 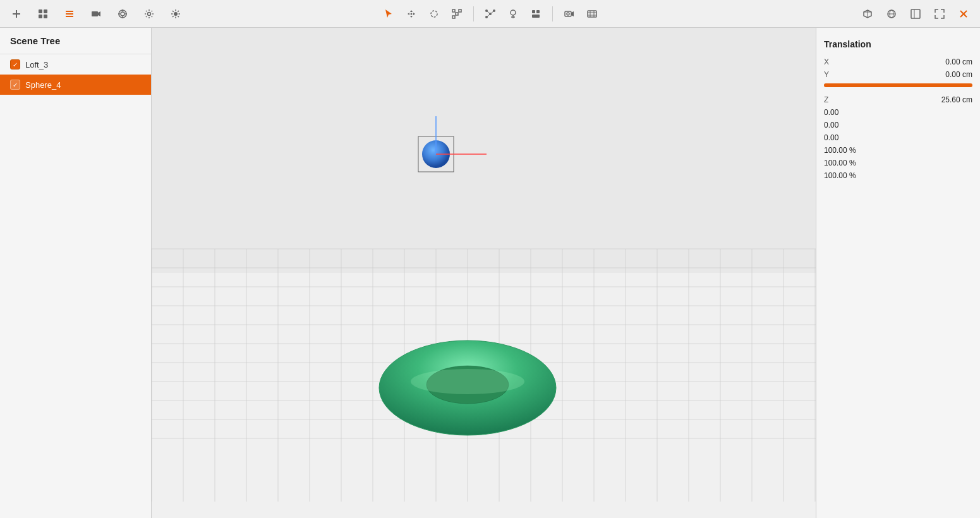 What do you see at coordinates (389, 14) in the screenshot?
I see `cursor-icon` at bounding box center [389, 14].